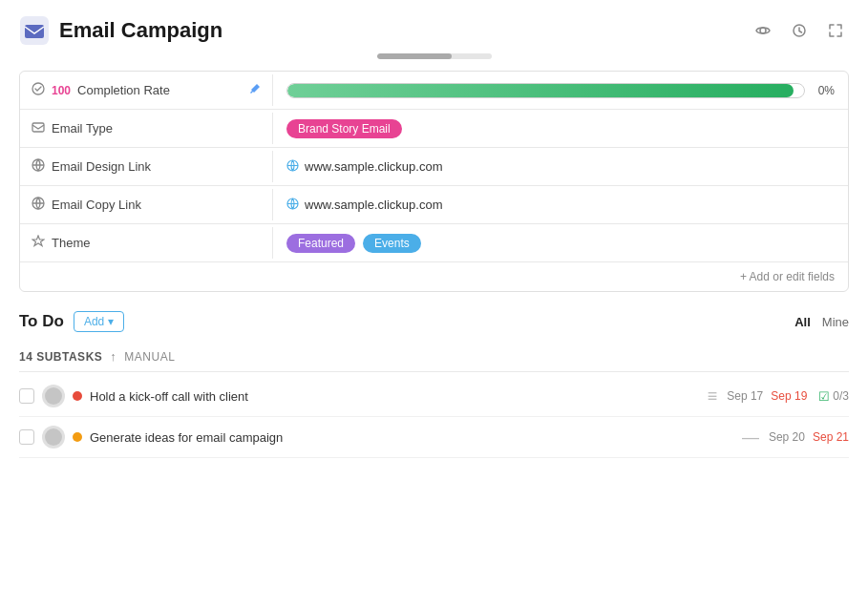  I want to click on task-1-avatar, so click(53, 396).